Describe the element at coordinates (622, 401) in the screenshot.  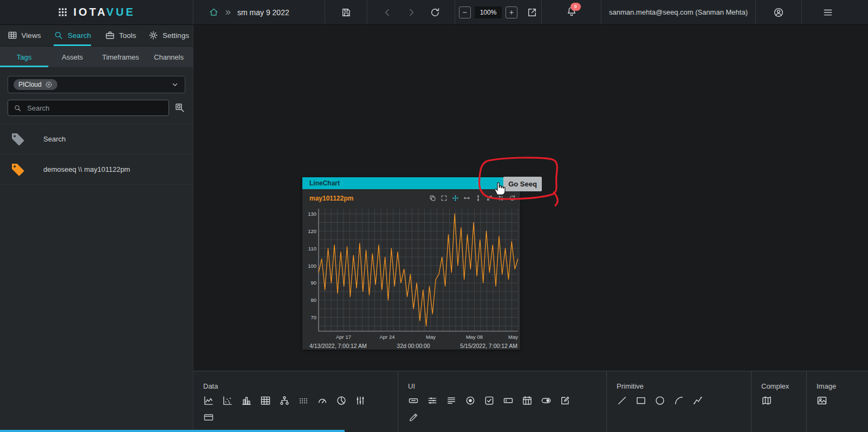
I see `line-icon` at that location.